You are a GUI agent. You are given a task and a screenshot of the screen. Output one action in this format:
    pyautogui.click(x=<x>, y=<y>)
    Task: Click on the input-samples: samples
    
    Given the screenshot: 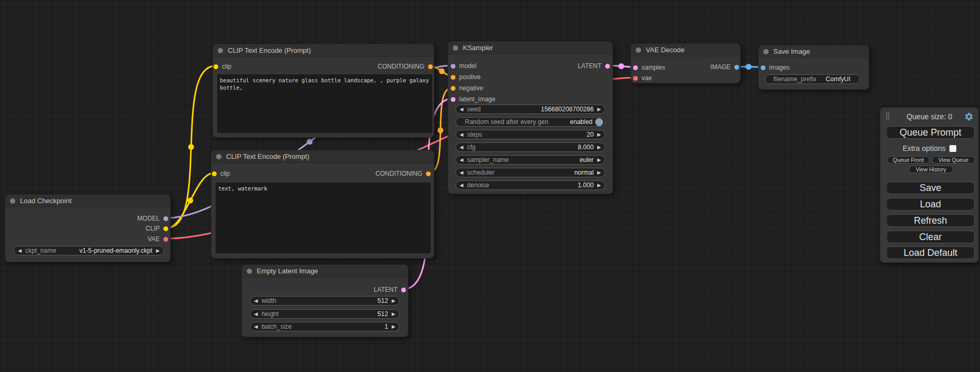 What is the action you would take?
    pyautogui.click(x=649, y=68)
    